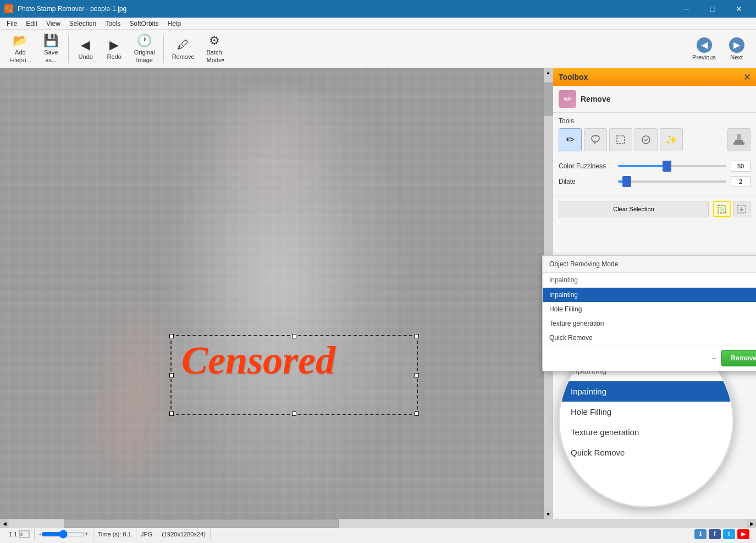  I want to click on dilate-label: Dilate, so click(586, 182).